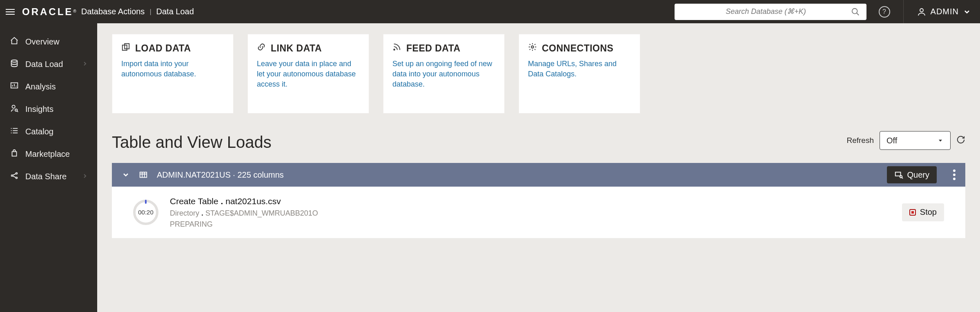  Describe the element at coordinates (163, 48) in the screenshot. I see `card-title: LOAD DATA` at that location.